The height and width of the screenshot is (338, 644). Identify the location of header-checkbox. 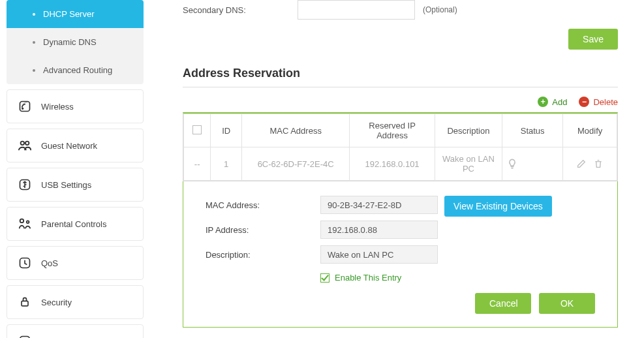
(197, 131).